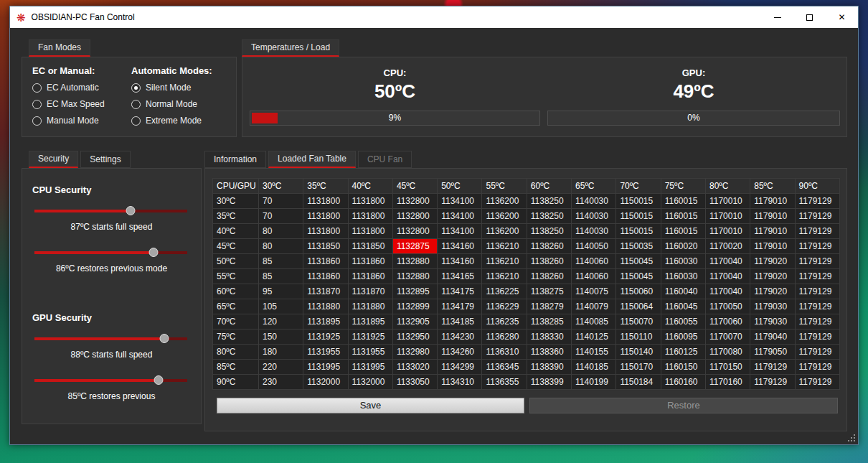 The image size is (868, 463). What do you see at coordinates (110, 380) in the screenshot?
I see `gpu-restore-slider` at bounding box center [110, 380].